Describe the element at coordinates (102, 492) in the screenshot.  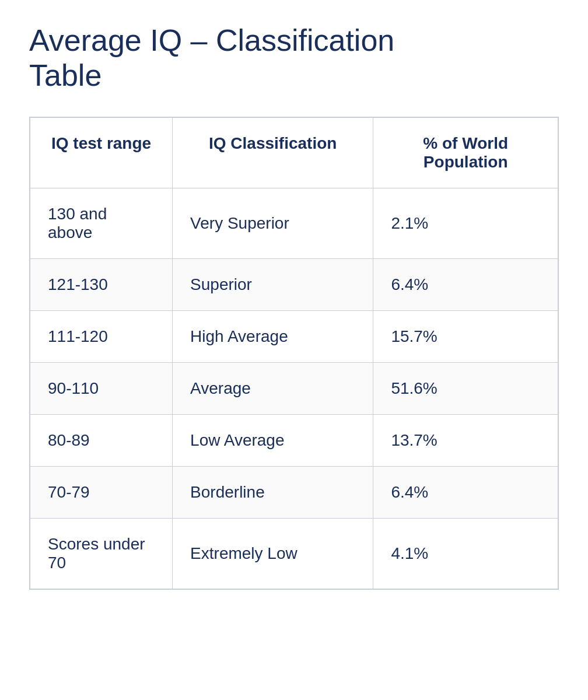
I see `cell-range: 70-79` at that location.